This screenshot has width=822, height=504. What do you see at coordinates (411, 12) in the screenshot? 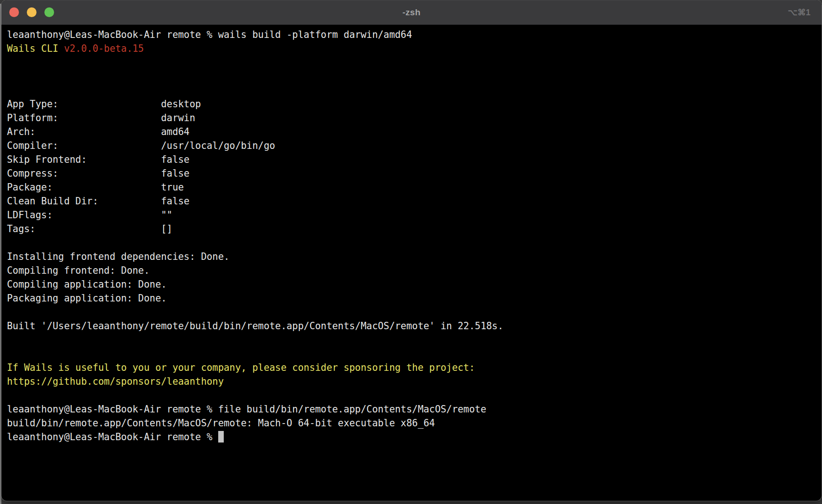
I see `window-title: -zsh` at bounding box center [411, 12].